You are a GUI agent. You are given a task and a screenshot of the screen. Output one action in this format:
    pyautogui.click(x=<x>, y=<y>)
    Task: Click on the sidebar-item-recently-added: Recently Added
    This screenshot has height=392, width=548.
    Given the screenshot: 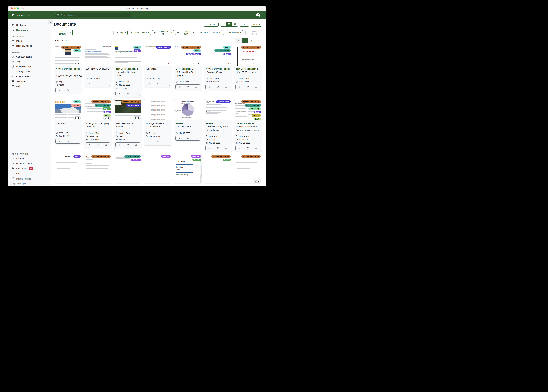 What is the action you would take?
    pyautogui.click(x=29, y=46)
    